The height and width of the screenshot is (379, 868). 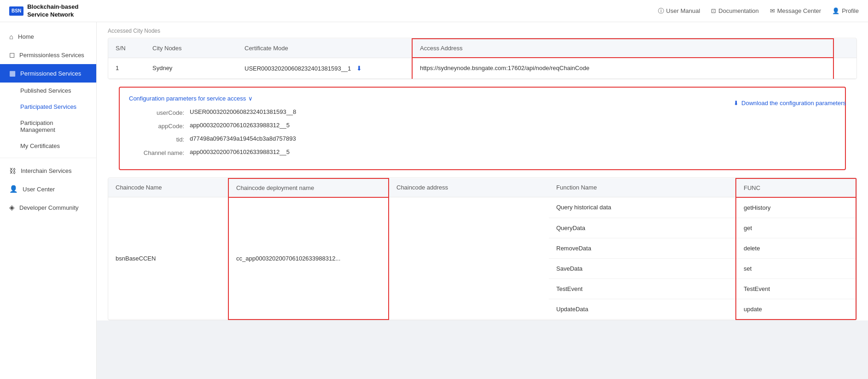 I want to click on logo-icon: BSN, so click(x=17, y=11).